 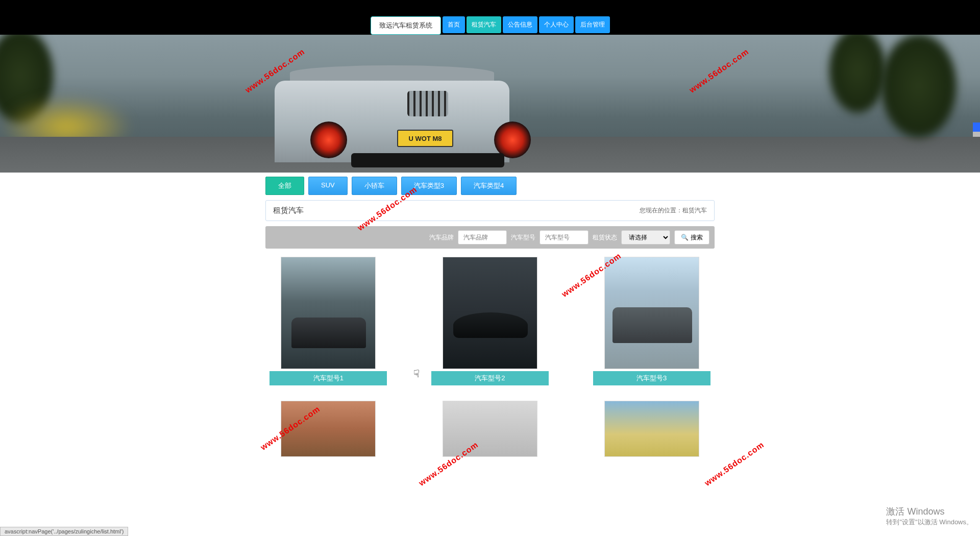 What do you see at coordinates (490, 321) in the screenshot?
I see `car-card-2: 汽车型号2` at bounding box center [490, 321].